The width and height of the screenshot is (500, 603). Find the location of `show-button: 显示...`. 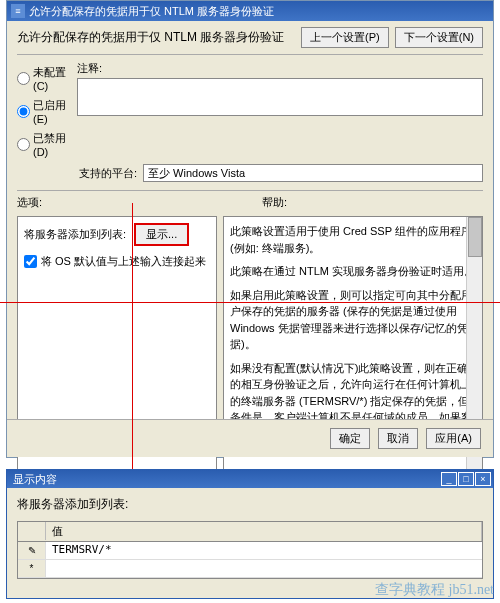

show-button: 显示... is located at coordinates (162, 234).